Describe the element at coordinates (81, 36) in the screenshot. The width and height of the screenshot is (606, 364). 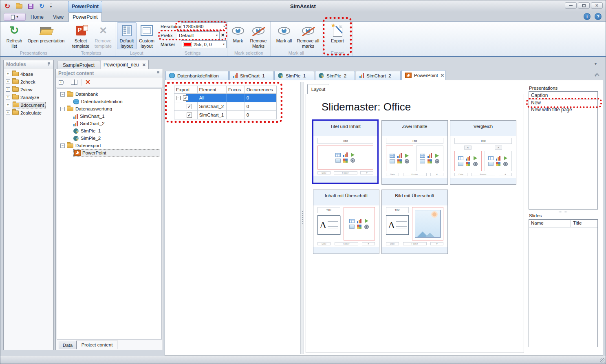
I see `select-template-button: Select template` at that location.